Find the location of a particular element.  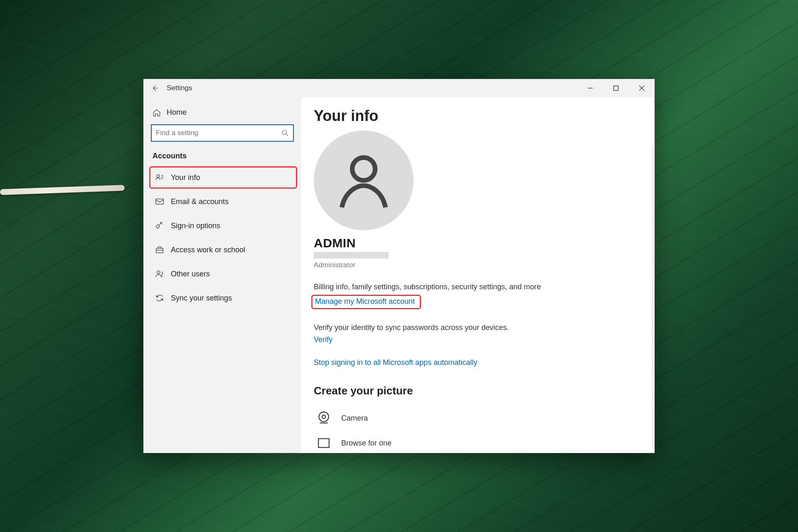

back-button is located at coordinates (155, 88).